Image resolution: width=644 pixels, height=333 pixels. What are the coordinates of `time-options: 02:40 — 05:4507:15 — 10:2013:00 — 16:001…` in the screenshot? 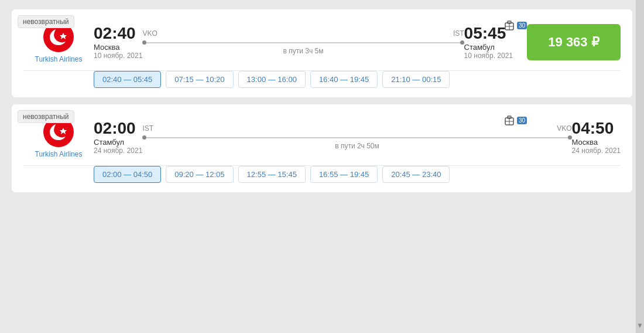 It's located at (322, 84).